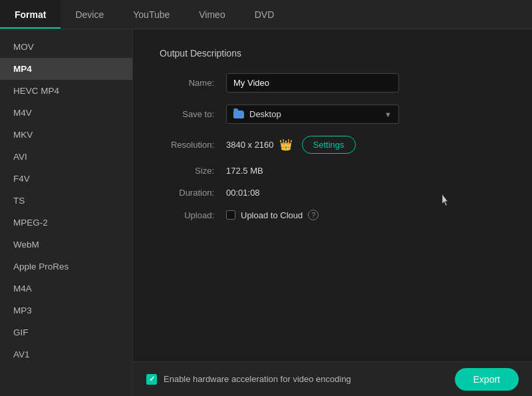  I want to click on sidebar-item-gif: GIF, so click(66, 333).